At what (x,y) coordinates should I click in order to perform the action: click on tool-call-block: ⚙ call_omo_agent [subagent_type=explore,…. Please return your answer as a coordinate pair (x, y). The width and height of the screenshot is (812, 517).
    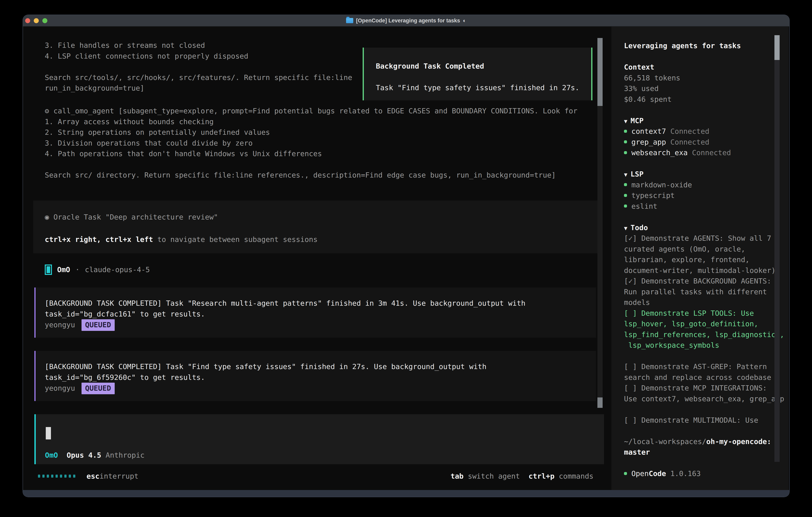
    Looking at the image, I should click on (311, 143).